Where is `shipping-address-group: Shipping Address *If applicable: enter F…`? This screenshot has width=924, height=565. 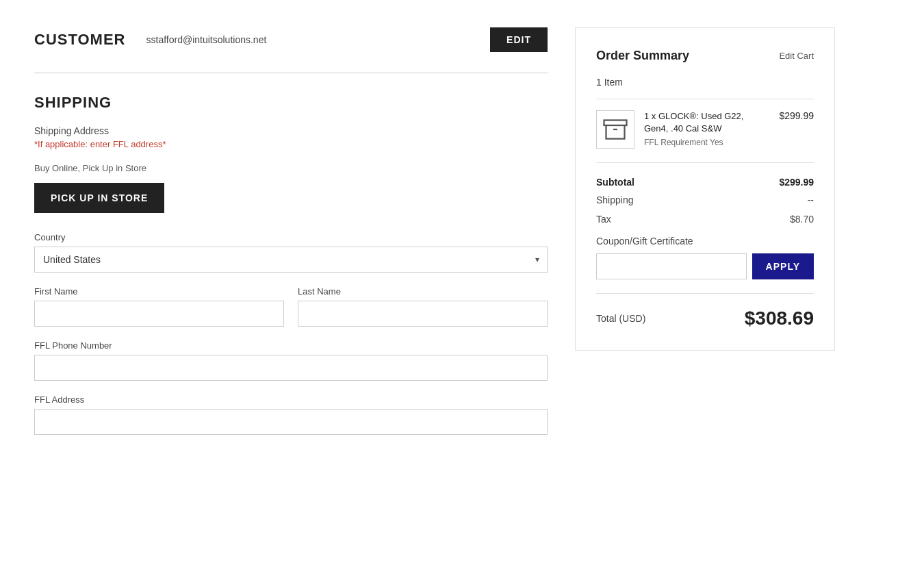
shipping-address-group: Shipping Address *If applicable: enter F… is located at coordinates (291, 137).